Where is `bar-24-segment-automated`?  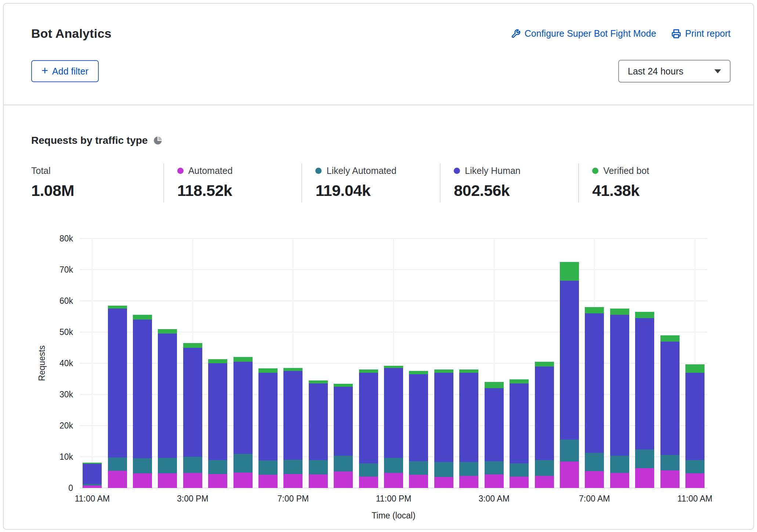 bar-24-segment-automated is located at coordinates (695, 481).